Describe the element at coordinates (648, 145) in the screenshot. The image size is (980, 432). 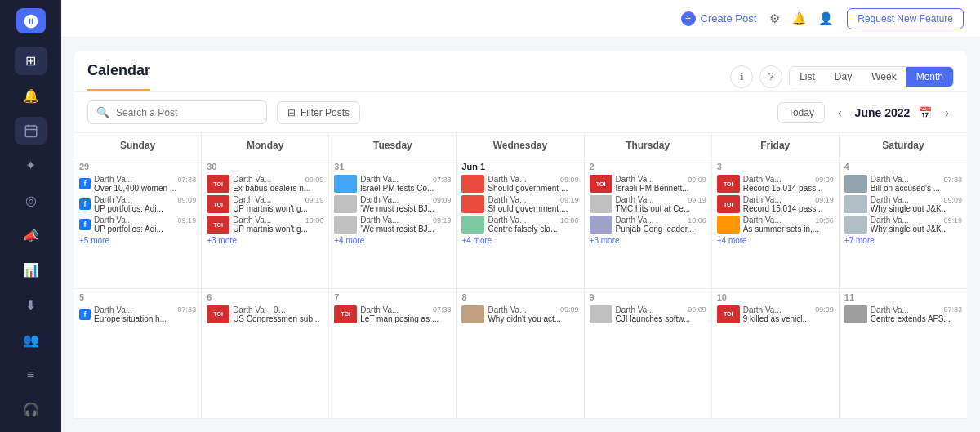
I see `header-thursday: Thursday` at that location.